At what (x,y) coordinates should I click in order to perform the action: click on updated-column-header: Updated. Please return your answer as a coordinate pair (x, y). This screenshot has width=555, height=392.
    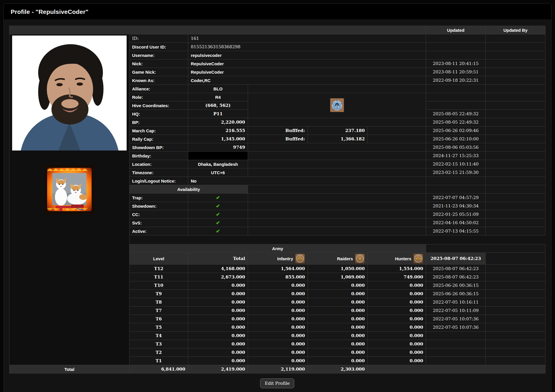
    Looking at the image, I should click on (456, 30).